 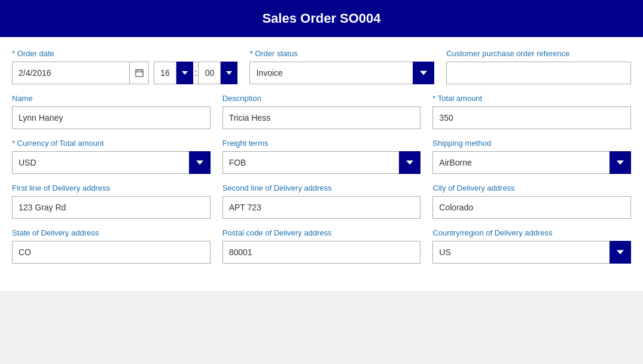 What do you see at coordinates (532, 98) in the screenshot?
I see `total-amount-label: Total amount` at bounding box center [532, 98].